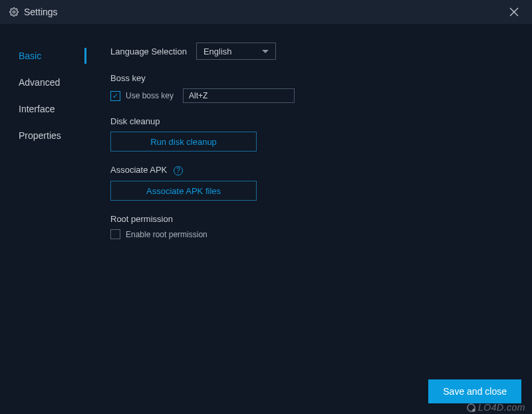 The width and height of the screenshot is (532, 414). What do you see at coordinates (475, 391) in the screenshot?
I see `save-and-close-button: Save and close` at bounding box center [475, 391].